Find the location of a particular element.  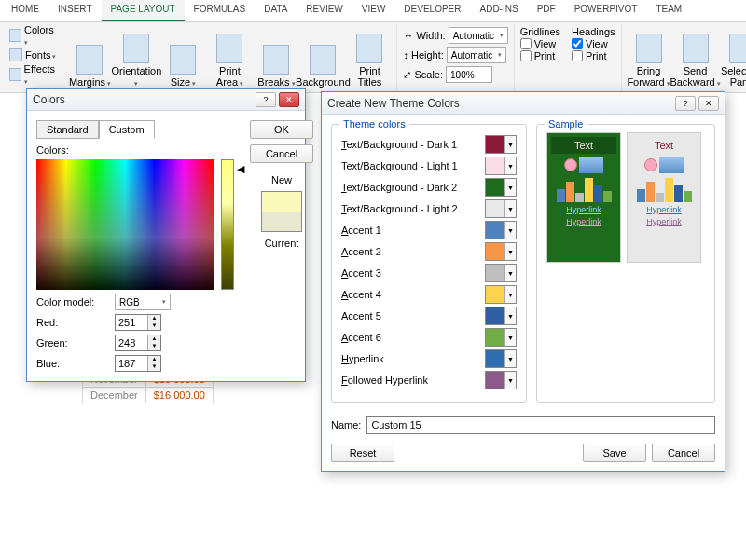

size-button: Size is located at coordinates (183, 57).